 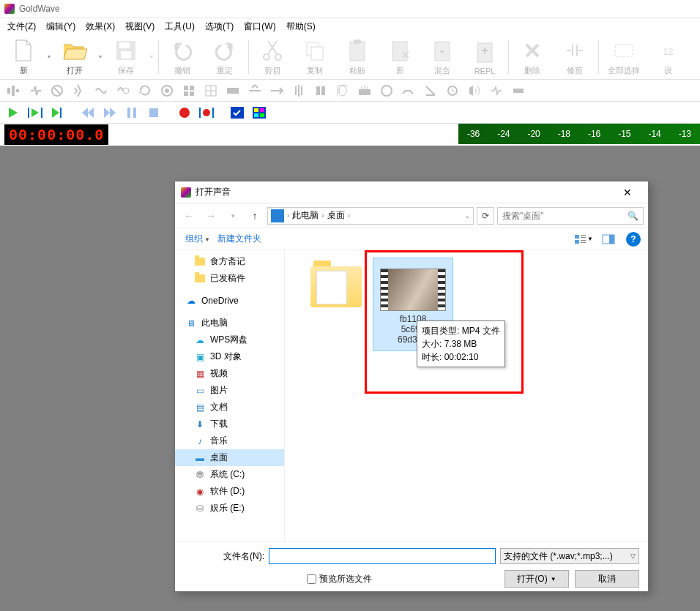 What do you see at coordinates (57, 113) in the screenshot?
I see `play-end-icon` at bounding box center [57, 113].